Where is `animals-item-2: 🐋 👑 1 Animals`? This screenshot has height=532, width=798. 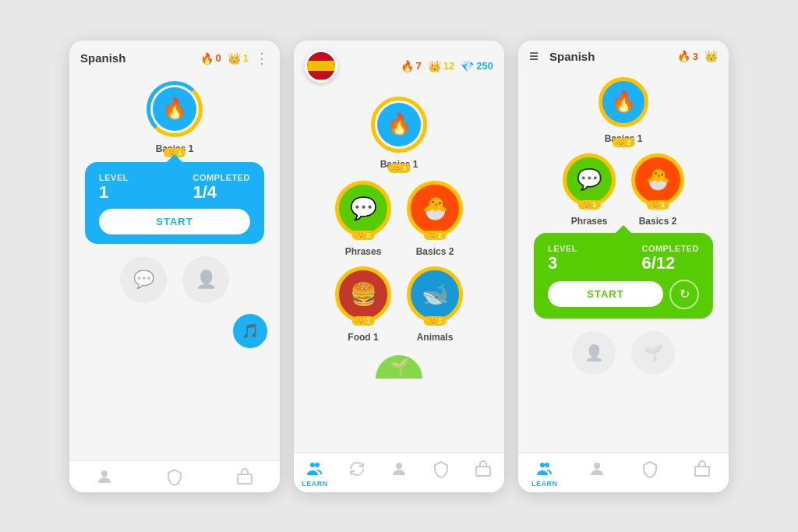 animals-item-2: 🐋 👑 1 Animals is located at coordinates (435, 305).